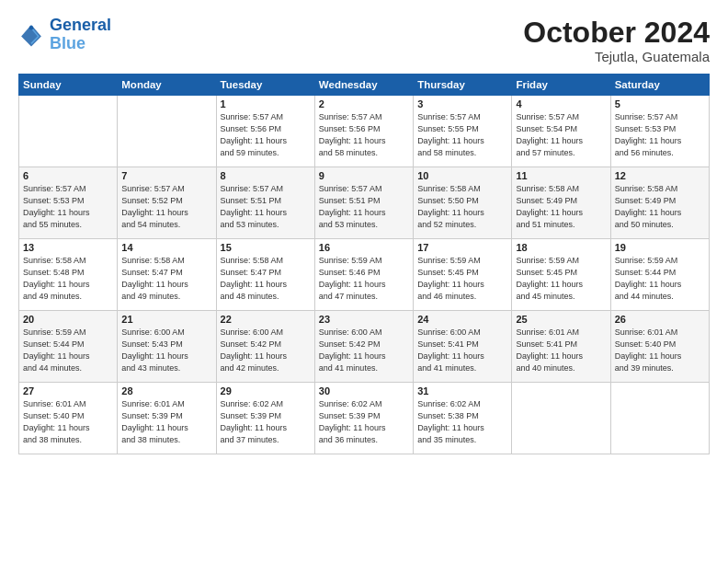 The width and height of the screenshot is (728, 563). What do you see at coordinates (166, 207) in the screenshot?
I see `day-detail: Sunrise: 5:57 AMSunset: 5:52 PMDaylight:…` at bounding box center [166, 207].